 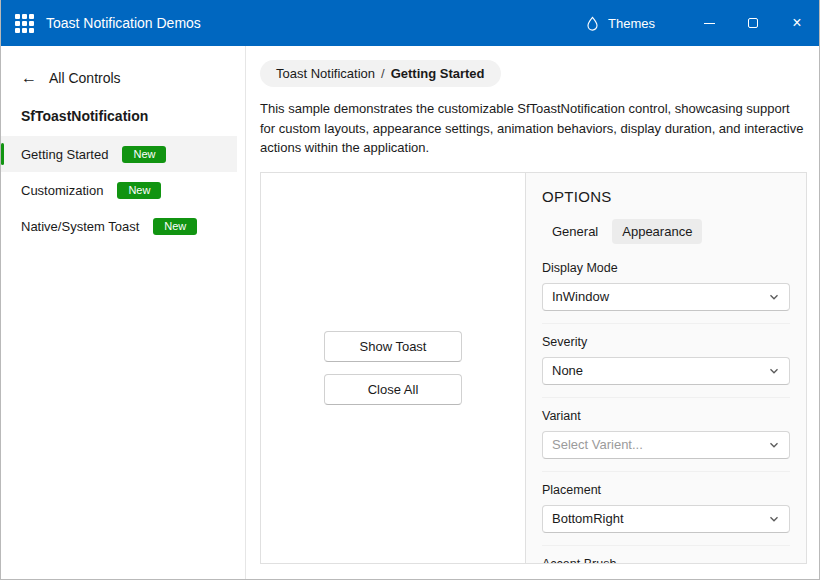 What do you see at coordinates (64, 154) in the screenshot?
I see `nav-item-label: Getting Started` at bounding box center [64, 154].